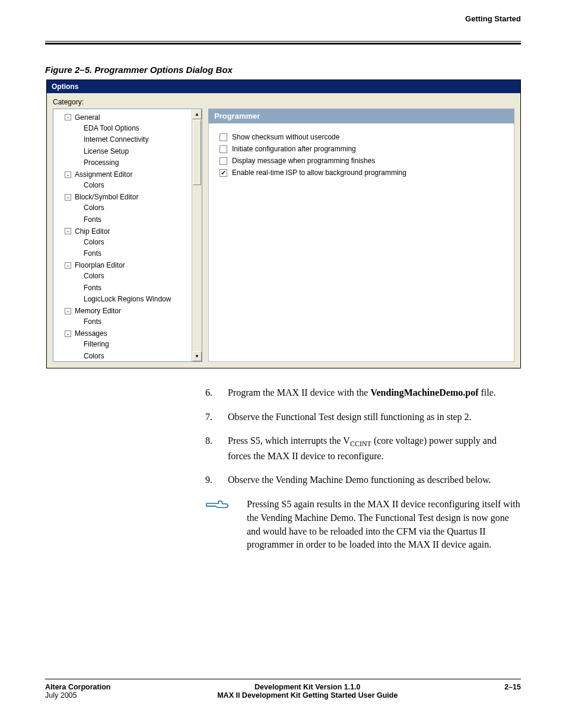 Image resolution: width=566 pixels, height=728 pixels. What do you see at coordinates (223, 173) in the screenshot?
I see `checkbox: ✓` at bounding box center [223, 173].